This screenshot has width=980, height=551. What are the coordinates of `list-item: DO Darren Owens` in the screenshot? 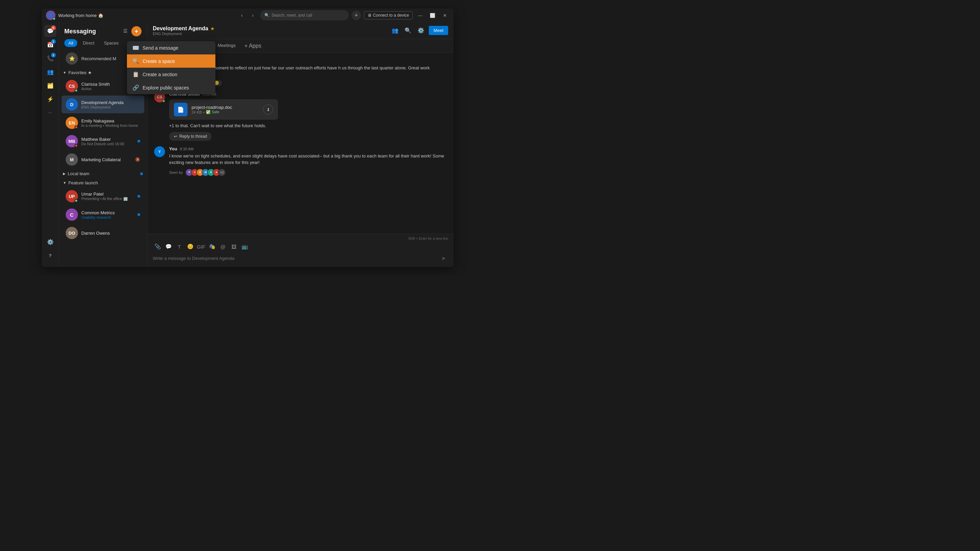 It's located at (103, 233).